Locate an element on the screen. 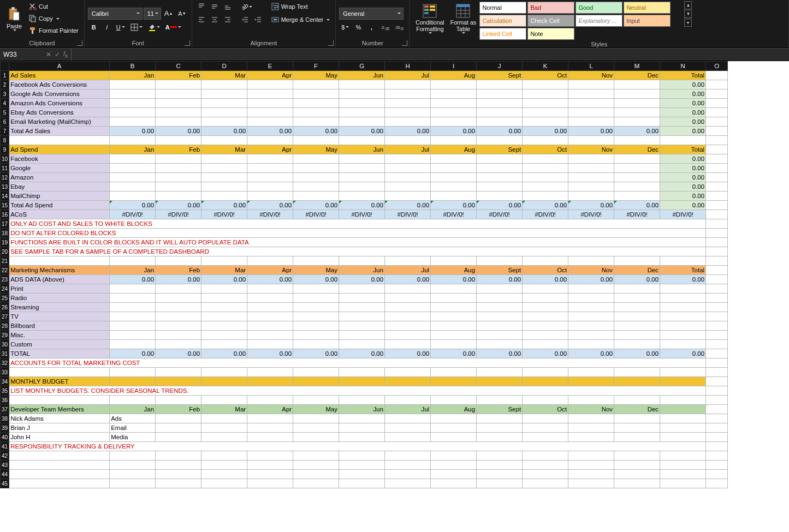 The height and width of the screenshot is (532, 789). row-header: 26 is located at coordinates (5, 308).